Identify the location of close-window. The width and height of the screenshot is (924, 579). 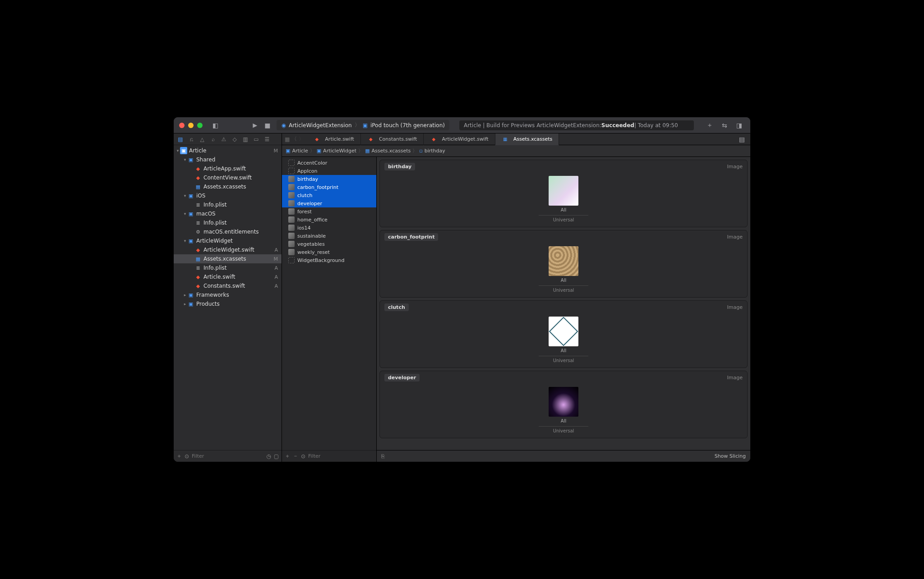
(182, 125).